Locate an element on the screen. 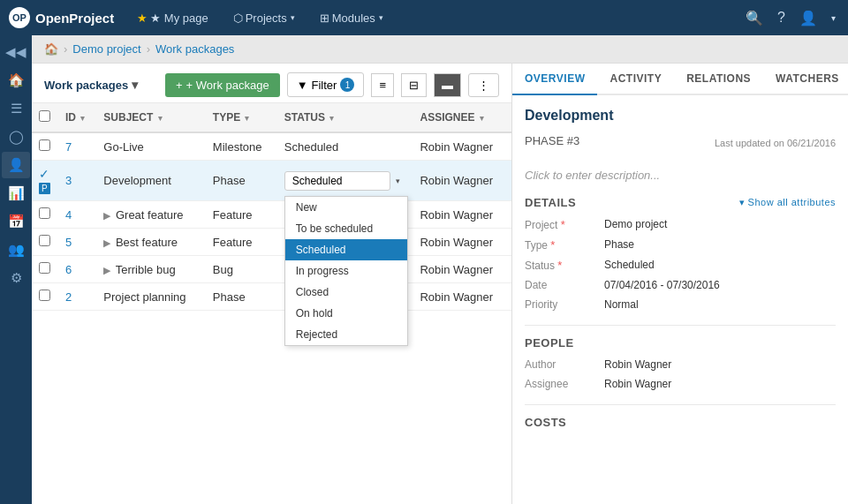 The width and height of the screenshot is (848, 504). field-value-project: Demo project is located at coordinates (720, 224).